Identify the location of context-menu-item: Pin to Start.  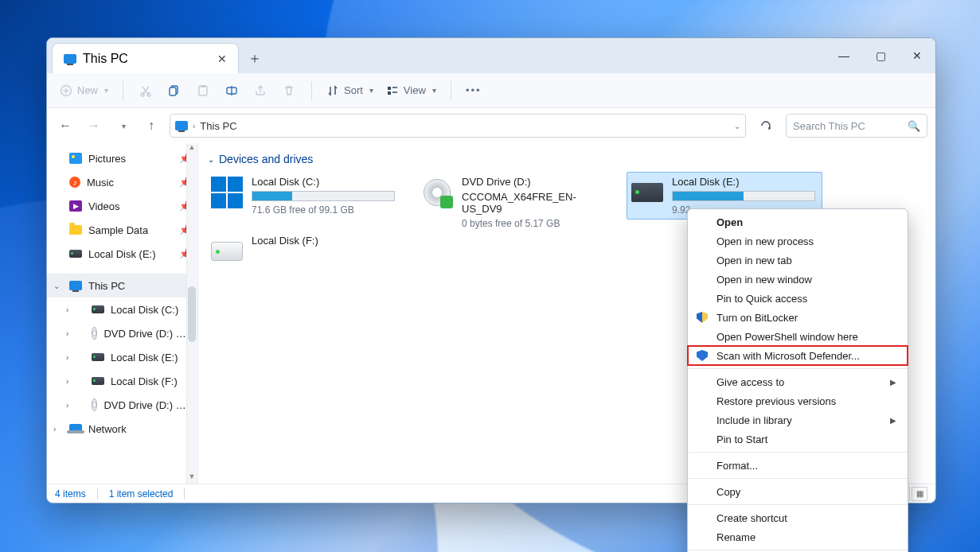
(798, 439).